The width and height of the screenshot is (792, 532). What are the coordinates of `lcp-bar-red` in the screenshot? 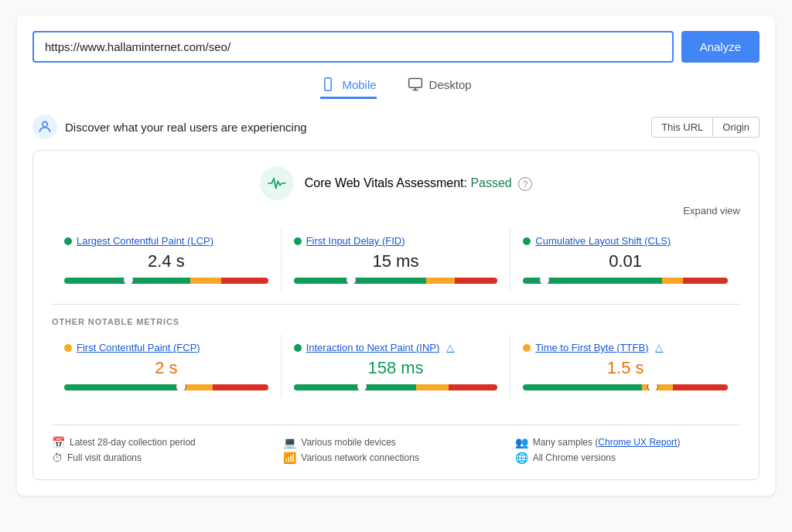 It's located at (244, 281).